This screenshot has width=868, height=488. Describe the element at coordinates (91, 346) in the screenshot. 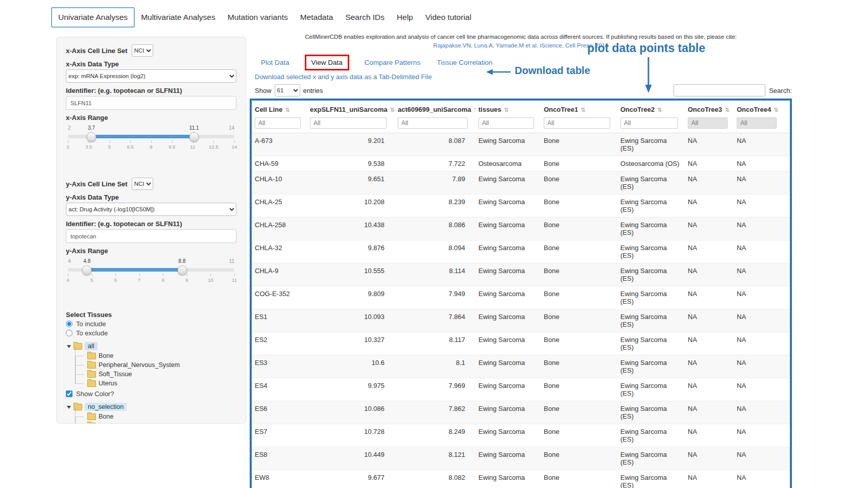

I see `tree-root-label: all` at that location.